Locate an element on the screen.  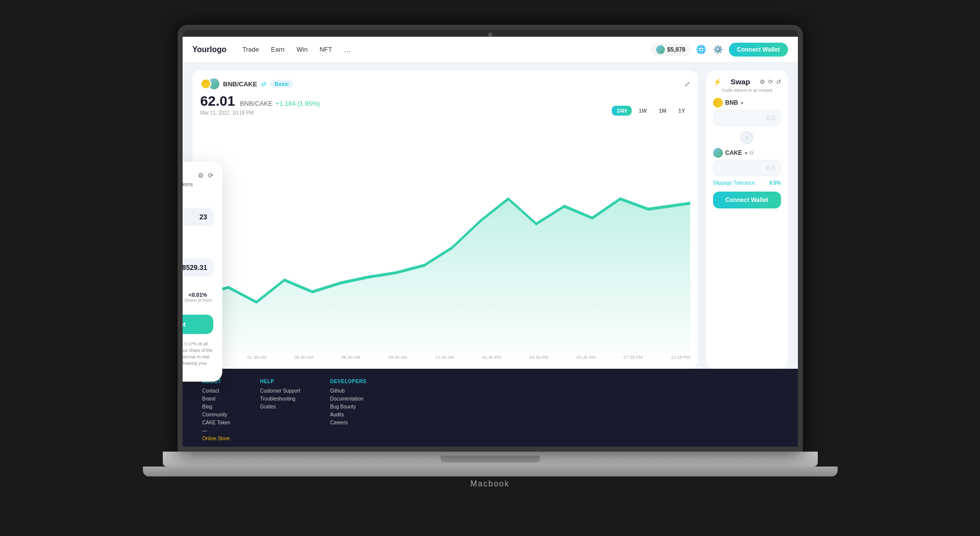
price-date: Mar 11, 2022, 10:18 PM is located at coordinates (260, 113).